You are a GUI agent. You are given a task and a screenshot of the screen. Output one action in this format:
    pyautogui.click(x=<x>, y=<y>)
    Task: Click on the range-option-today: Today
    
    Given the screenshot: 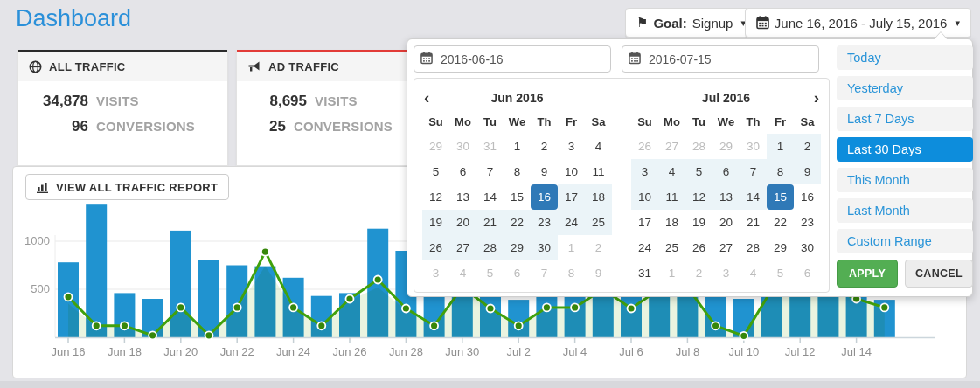 What is the action you would take?
    pyautogui.click(x=905, y=58)
    